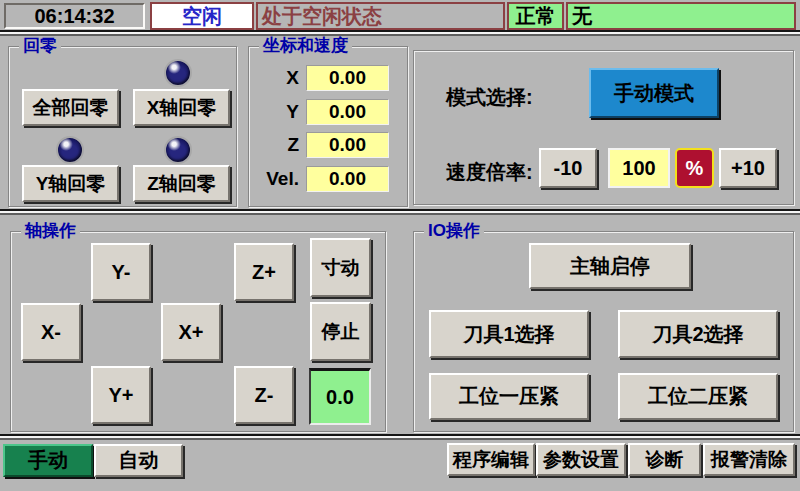 Image resolution: width=800 pixels, height=491 pixels. Describe the element at coordinates (74, 16) in the screenshot. I see `clock-display: 06:14:32` at that location.